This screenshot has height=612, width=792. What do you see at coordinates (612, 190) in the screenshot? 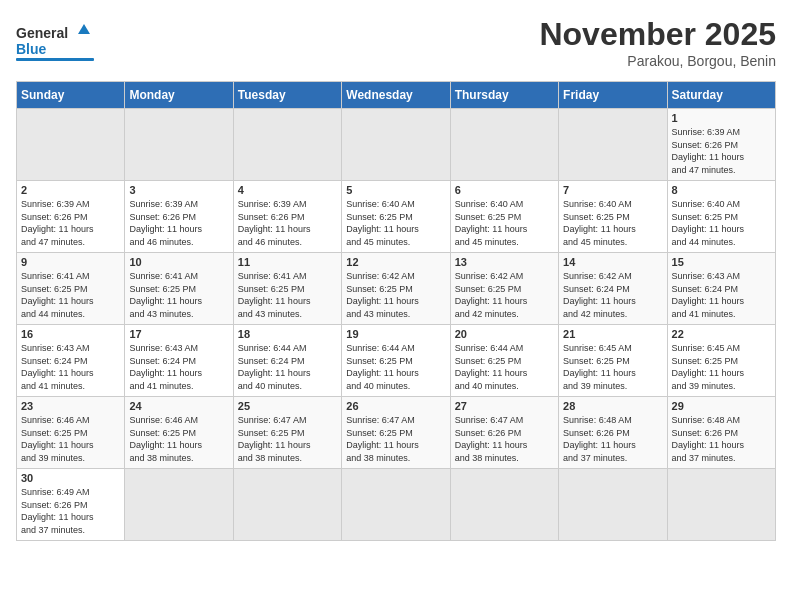
I see `day-number: 7` at bounding box center [612, 190].